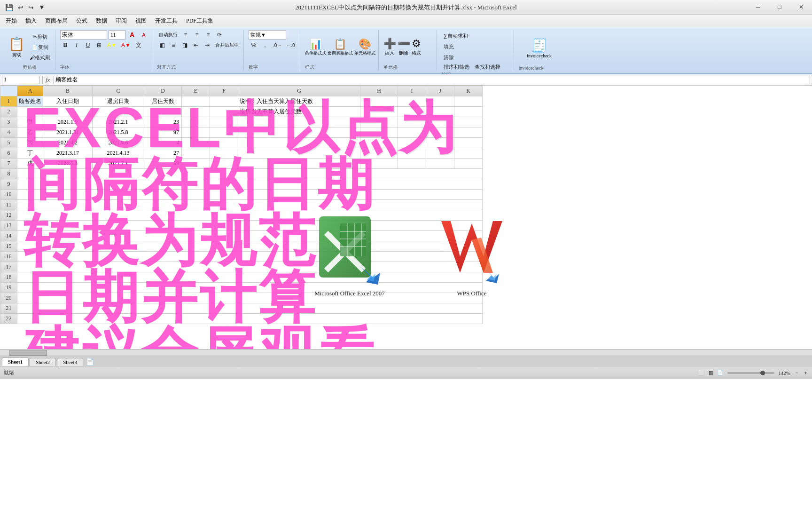  What do you see at coordinates (196, 153) in the screenshot?
I see `cell-E6` at bounding box center [196, 153].